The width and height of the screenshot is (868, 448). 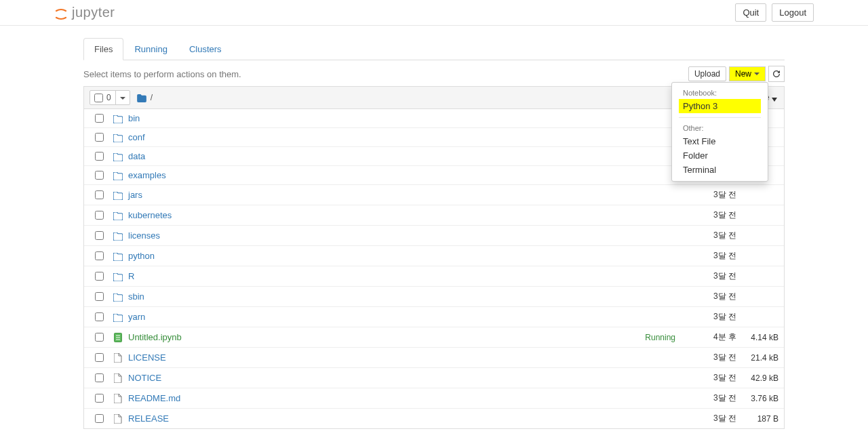 I want to click on select-all-checkbox, so click(x=99, y=98).